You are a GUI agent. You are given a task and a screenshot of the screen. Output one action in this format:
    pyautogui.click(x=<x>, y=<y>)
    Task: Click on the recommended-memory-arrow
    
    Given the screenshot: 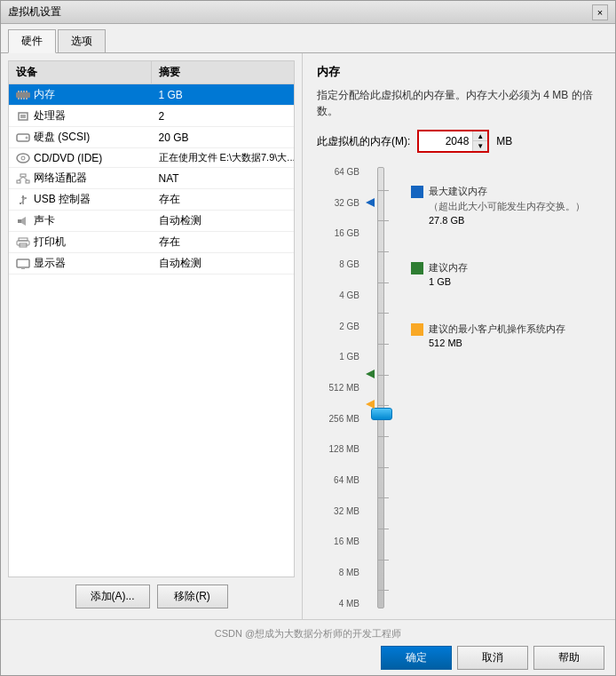 What is the action you would take?
    pyautogui.click(x=370, y=375)
    